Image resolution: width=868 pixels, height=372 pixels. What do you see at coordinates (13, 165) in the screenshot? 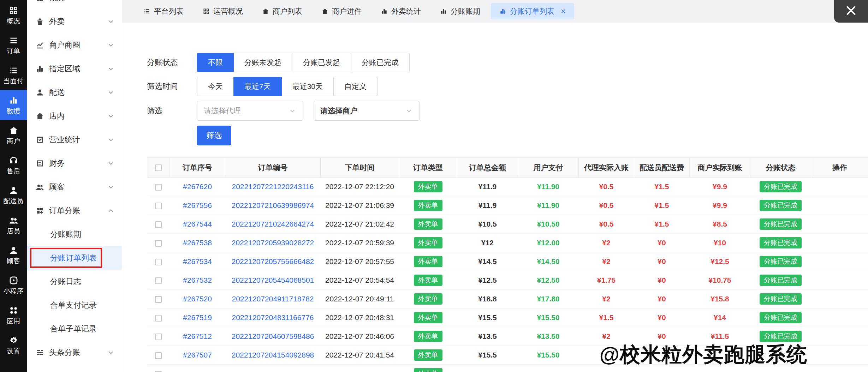
I see `iconbar-item-aftersale: 售后` at bounding box center [13, 165].